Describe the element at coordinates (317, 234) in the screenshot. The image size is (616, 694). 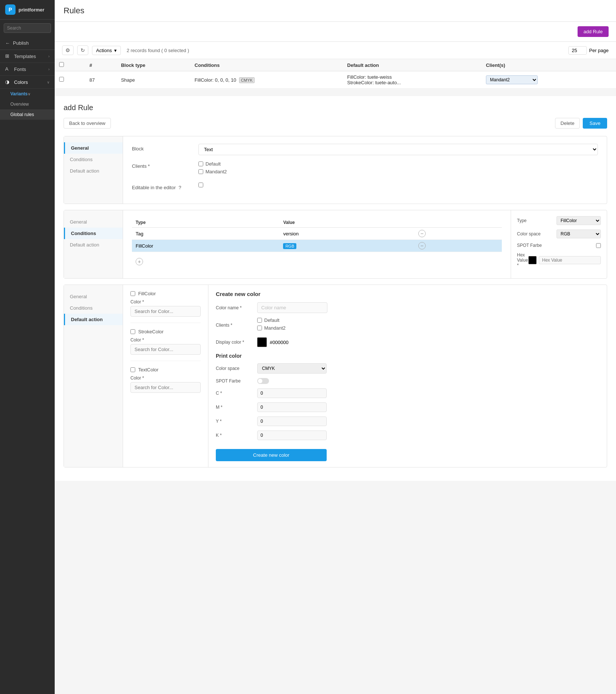
I see `condition-row-tag: Tag version −` at that location.